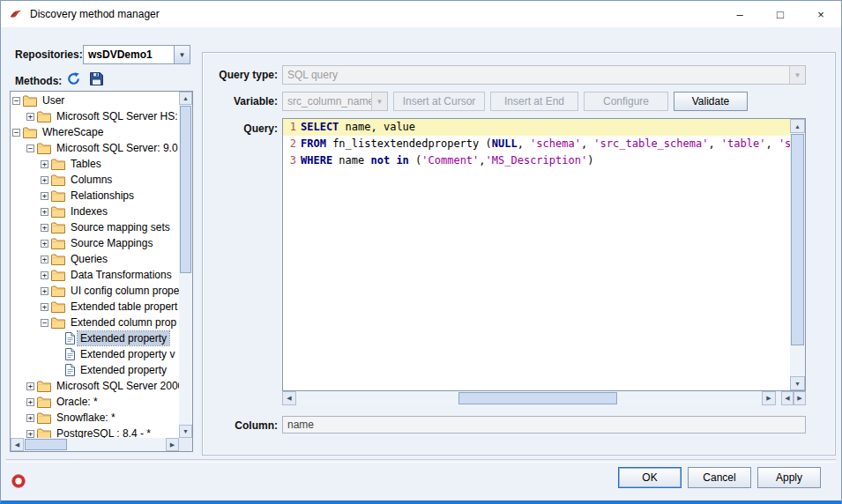  What do you see at coordinates (421, 14) in the screenshot?
I see `titlebar: Discovery method manager – □ ×` at bounding box center [421, 14].